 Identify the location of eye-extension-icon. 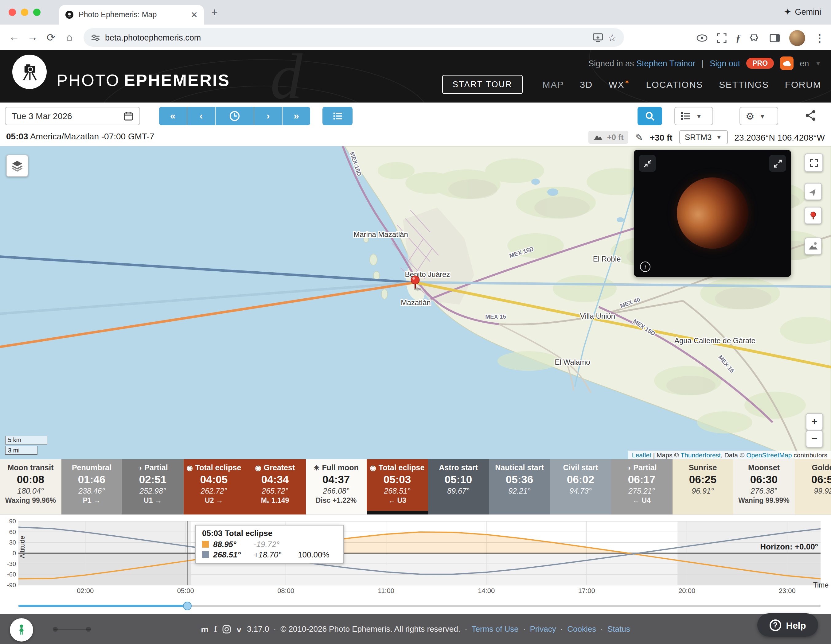
(702, 38).